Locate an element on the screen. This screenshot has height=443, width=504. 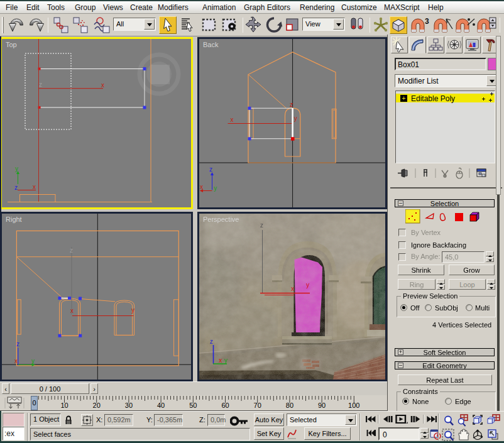
svg-text: 10 is located at coordinates (64, 405).